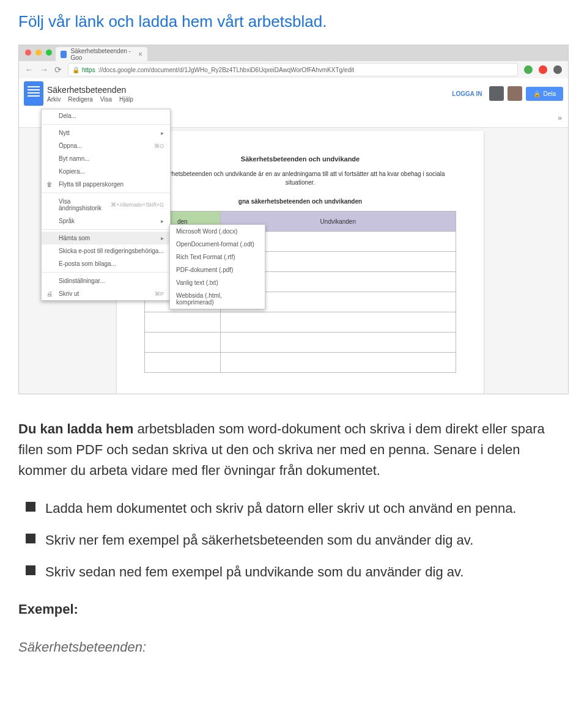 Image resolution: width=587 pixels, height=728 pixels. I want to click on example-subheading: Säkerhetsbeteenden:, so click(294, 647).